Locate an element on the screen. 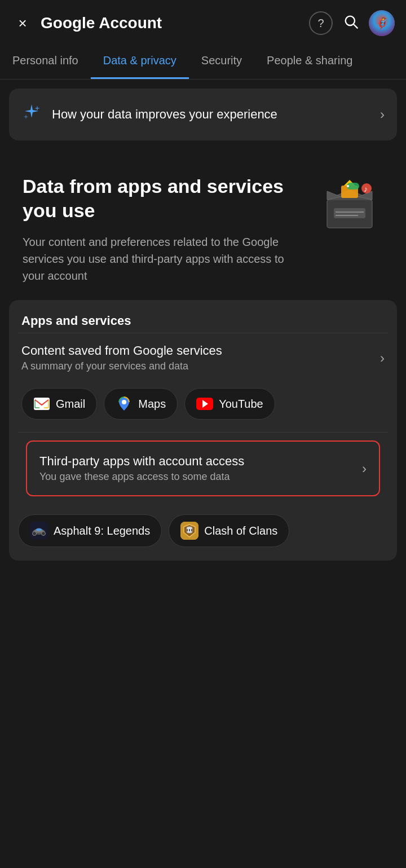  data-apps-text-block: Data from apps and services you use Your… is located at coordinates (165, 229).